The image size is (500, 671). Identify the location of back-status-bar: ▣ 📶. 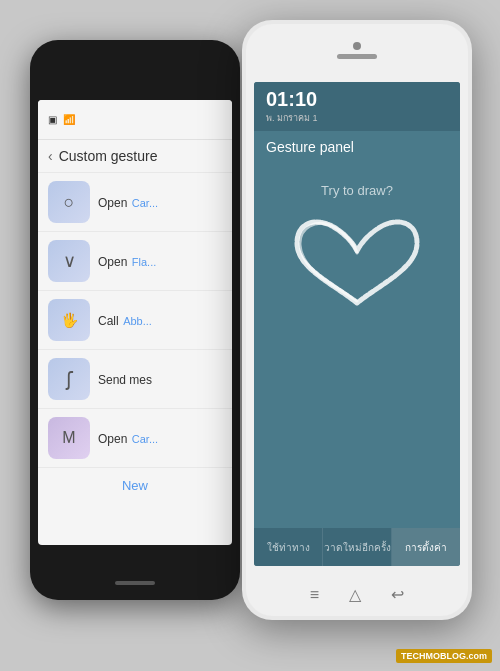
(135, 120).